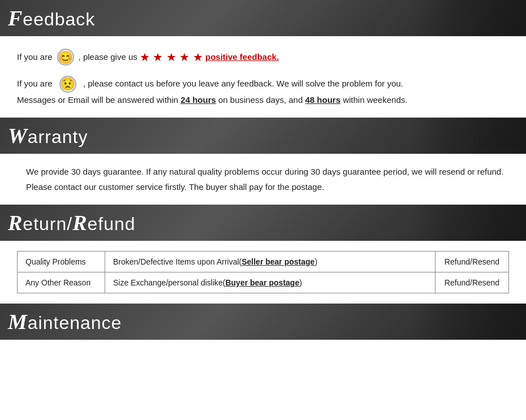  Describe the element at coordinates (169, 283) in the screenshot. I see `other-desc-before: Size Exchange/personal dislike(` at that location.